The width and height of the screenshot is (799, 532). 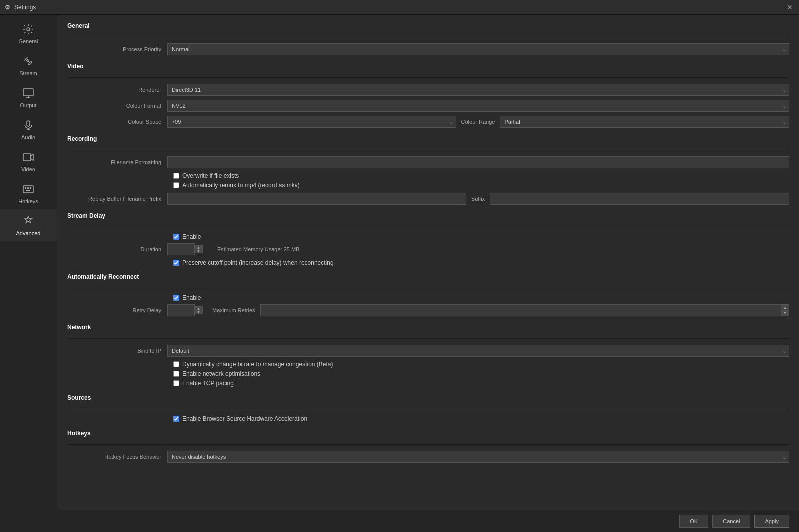 I want to click on apply-button: Apply, so click(x=772, y=521).